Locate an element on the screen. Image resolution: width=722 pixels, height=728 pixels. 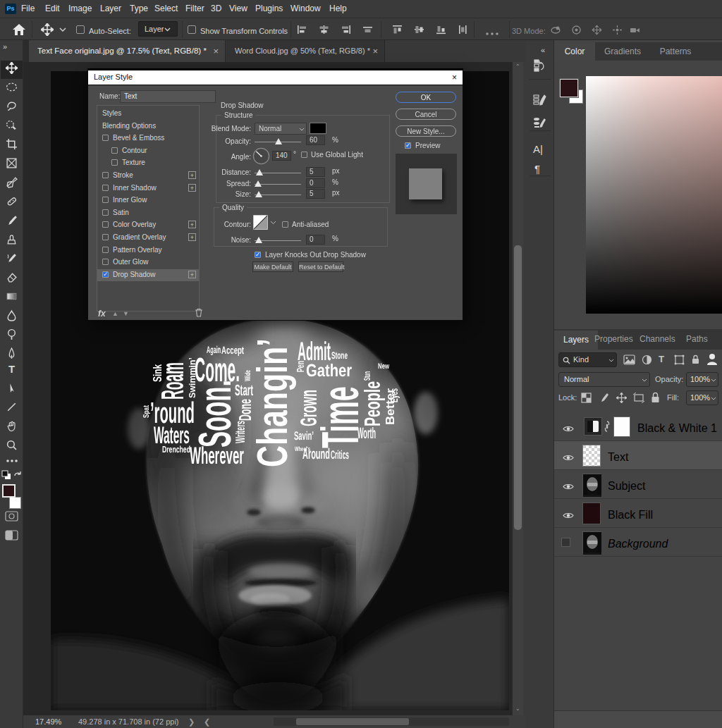
svg-text: Stone is located at coordinates (340, 355).